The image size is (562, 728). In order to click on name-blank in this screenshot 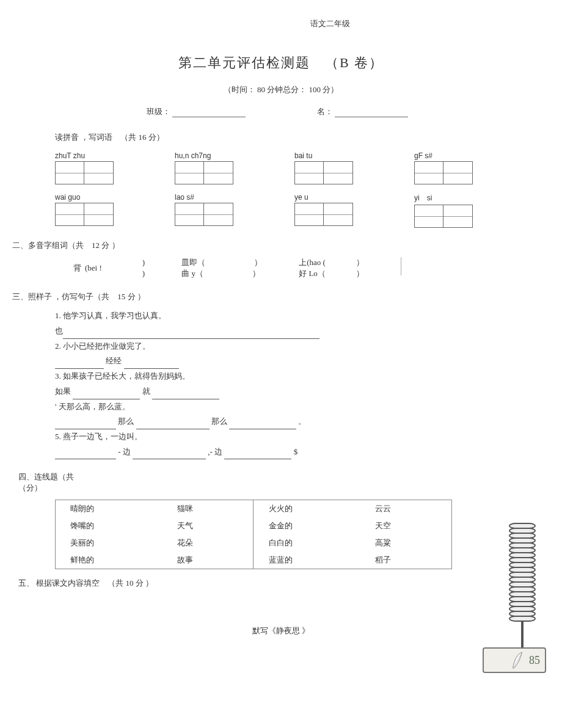, I will do `click(371, 113)`.